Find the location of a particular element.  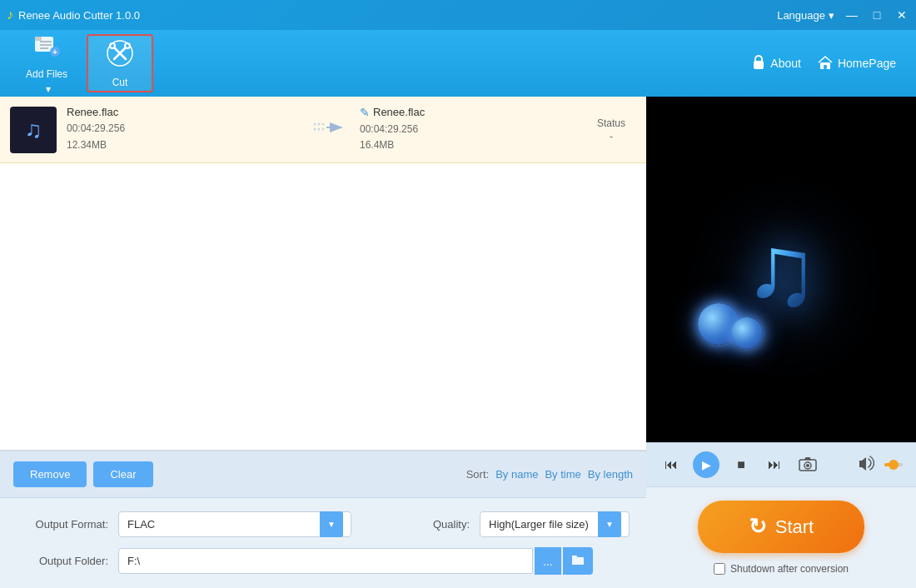

sort-section: Sort: By name By time By length is located at coordinates (550, 475).